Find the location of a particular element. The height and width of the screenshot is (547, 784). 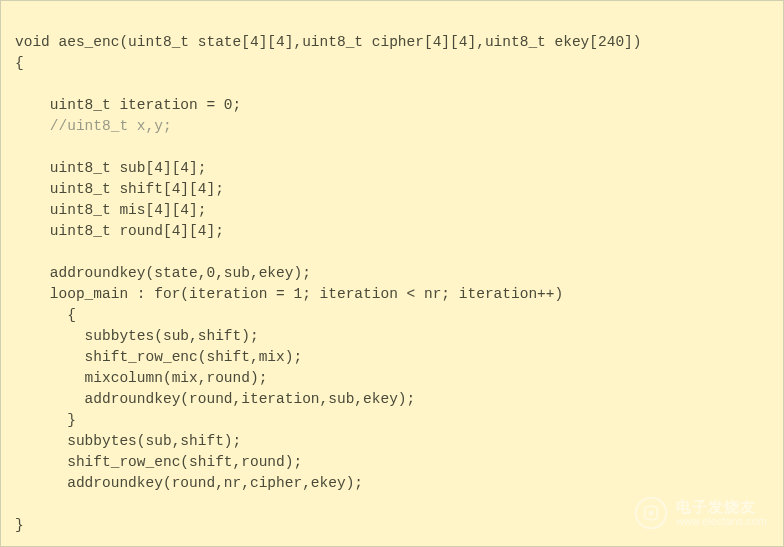

code-line: shift_row_enc(shift,mix); is located at coordinates (158, 357).